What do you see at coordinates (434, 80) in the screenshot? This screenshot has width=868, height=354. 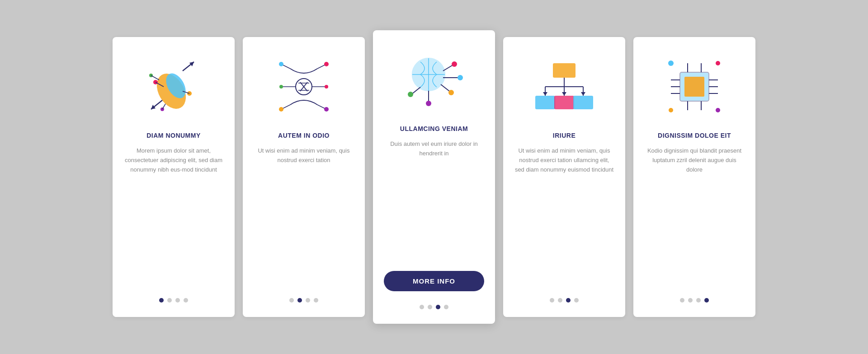 I see `card-3-icon` at bounding box center [434, 80].